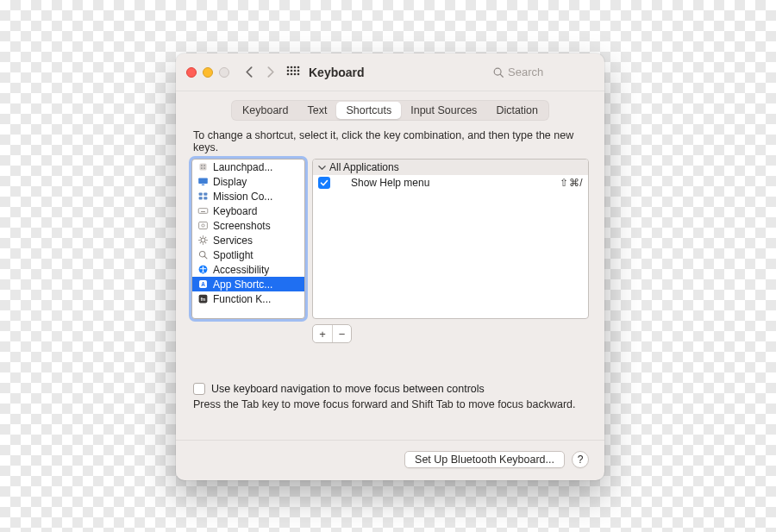 This screenshot has height=532, width=776. Describe the element at coordinates (248, 210) in the screenshot. I see `category-keyboard: Keyboard` at that location.